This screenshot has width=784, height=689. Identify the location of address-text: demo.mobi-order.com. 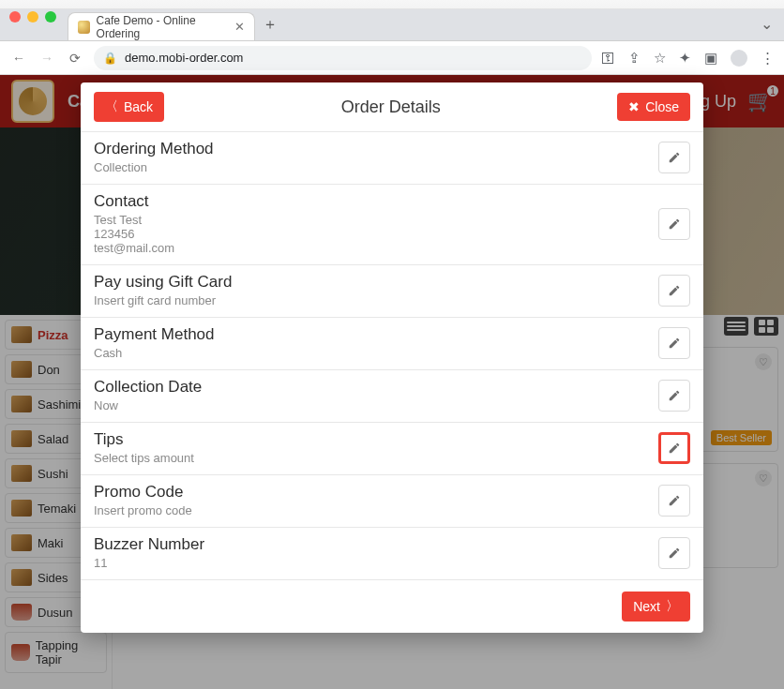
(184, 58).